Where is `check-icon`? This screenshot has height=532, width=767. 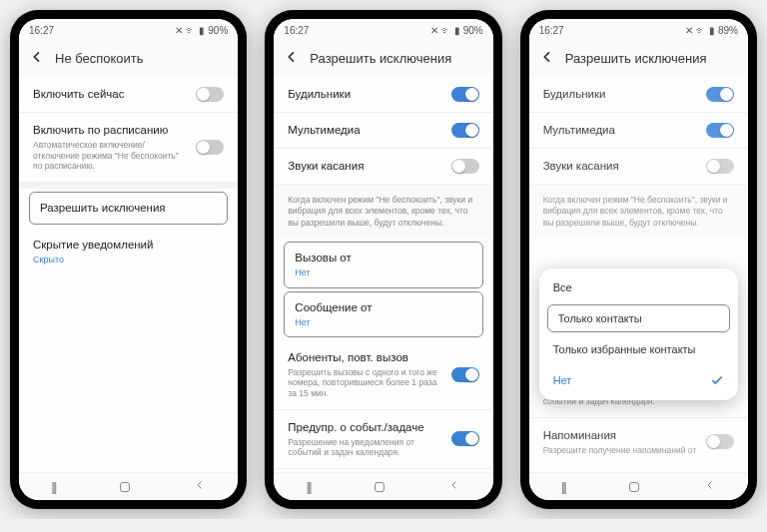 check-icon is located at coordinates (717, 380).